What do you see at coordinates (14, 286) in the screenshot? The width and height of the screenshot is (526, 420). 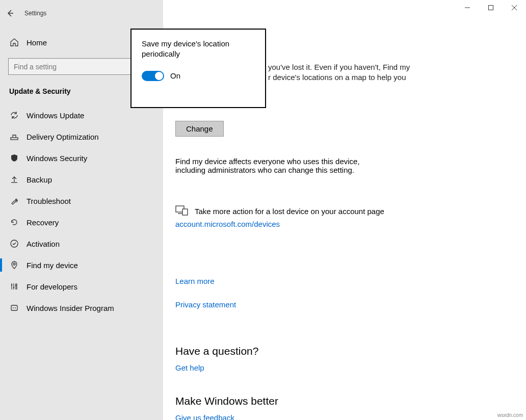 I see `developers-icon` at bounding box center [14, 286].